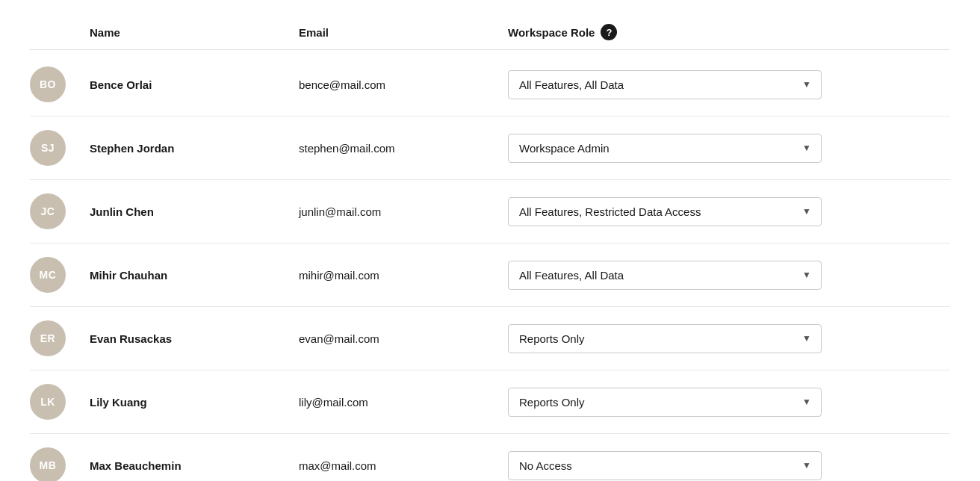 The width and height of the screenshot is (980, 481). What do you see at coordinates (490, 457) in the screenshot?
I see `table-row: MBMax Beaucheminmax@mail.comAll Features…` at bounding box center [490, 457].